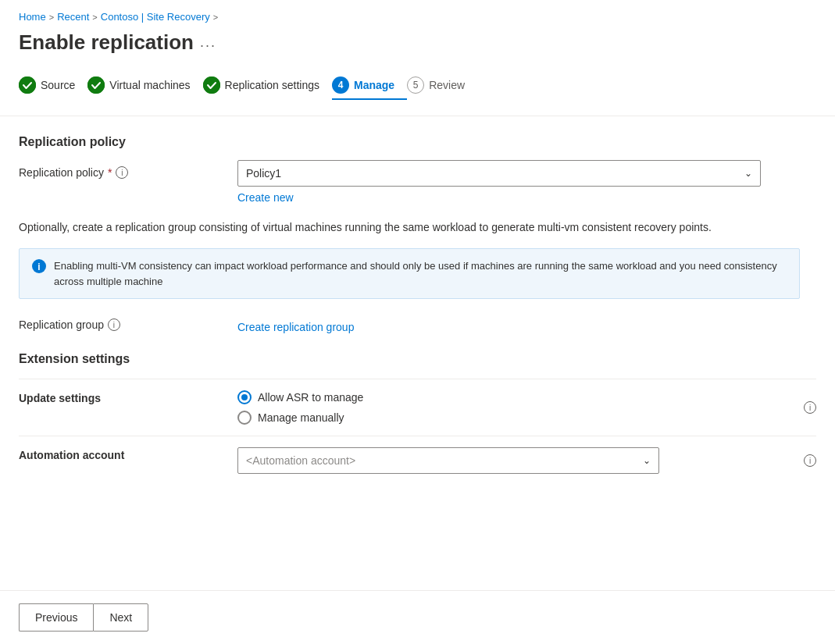  What do you see at coordinates (56, 617) in the screenshot?
I see `previous-button: Previous` at bounding box center [56, 617].